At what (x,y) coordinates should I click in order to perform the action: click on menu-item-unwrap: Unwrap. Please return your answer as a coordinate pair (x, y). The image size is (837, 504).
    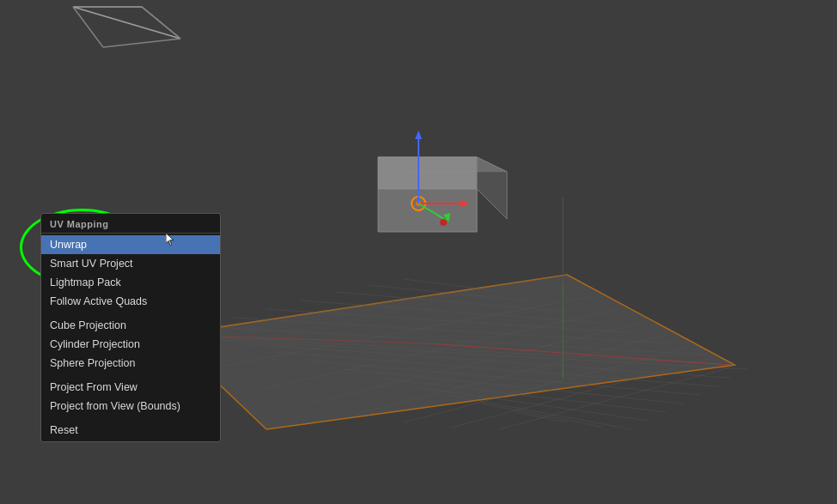
    Looking at the image, I should click on (131, 245).